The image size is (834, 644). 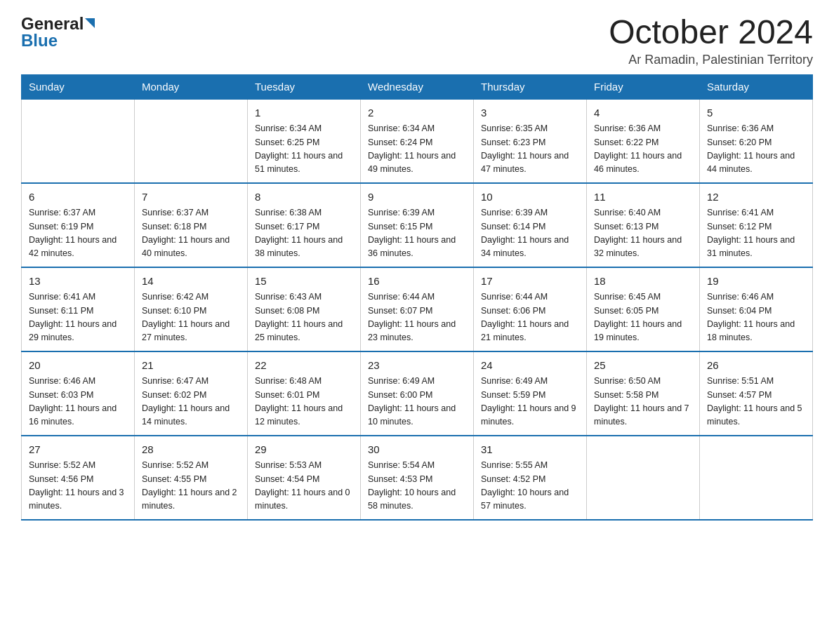 What do you see at coordinates (191, 394) in the screenshot?
I see `calendar-cell: 21Sunrise: 6:47 AMSunset: 6:02 PMDayligh…` at bounding box center [191, 394].